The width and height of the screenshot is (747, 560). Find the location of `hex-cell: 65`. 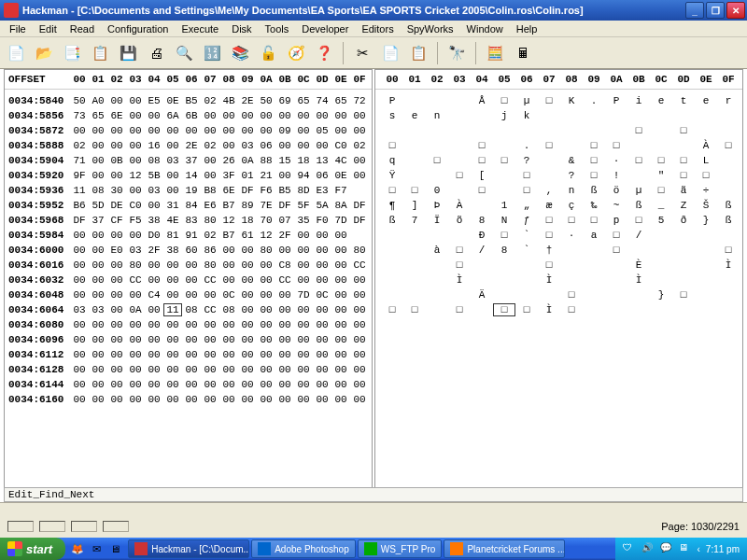

hex-cell: 65 is located at coordinates (341, 101).